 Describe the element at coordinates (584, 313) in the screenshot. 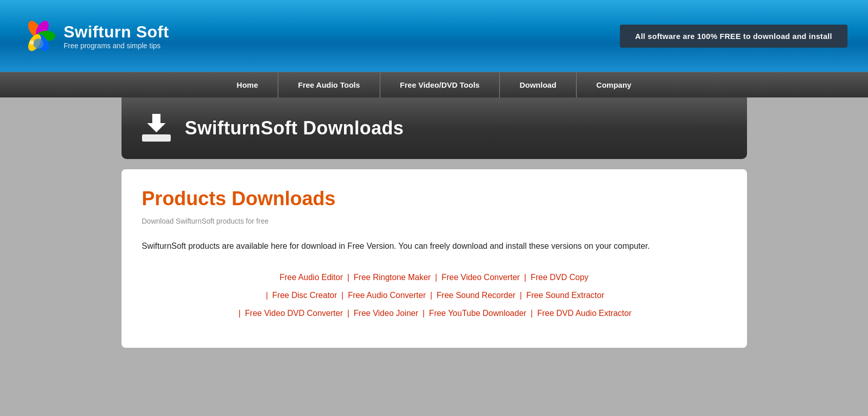

I see `link-free-dvd-audio-extractor: Free DVD Audio Extractor` at that location.